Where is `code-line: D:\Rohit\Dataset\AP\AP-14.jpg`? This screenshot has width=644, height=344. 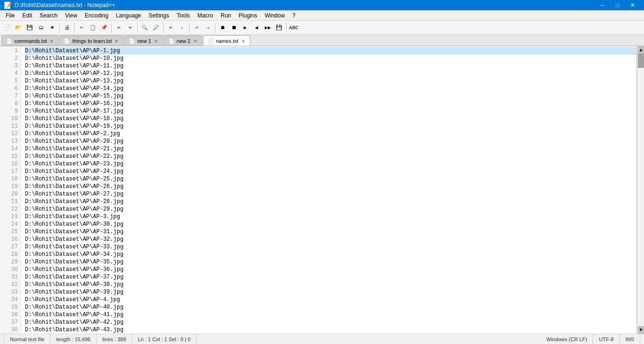 code-line: D:\Rohit\Dataset\AP\AP-14.jpg is located at coordinates (331, 89).